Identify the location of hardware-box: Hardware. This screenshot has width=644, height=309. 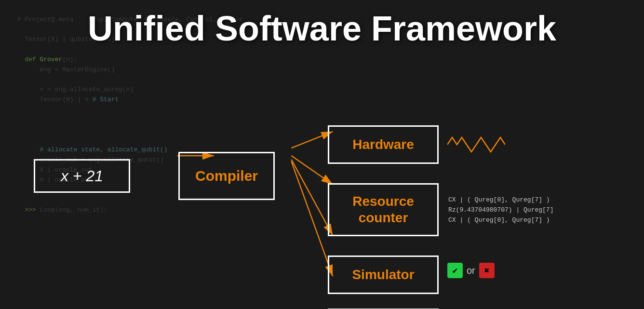
(383, 145).